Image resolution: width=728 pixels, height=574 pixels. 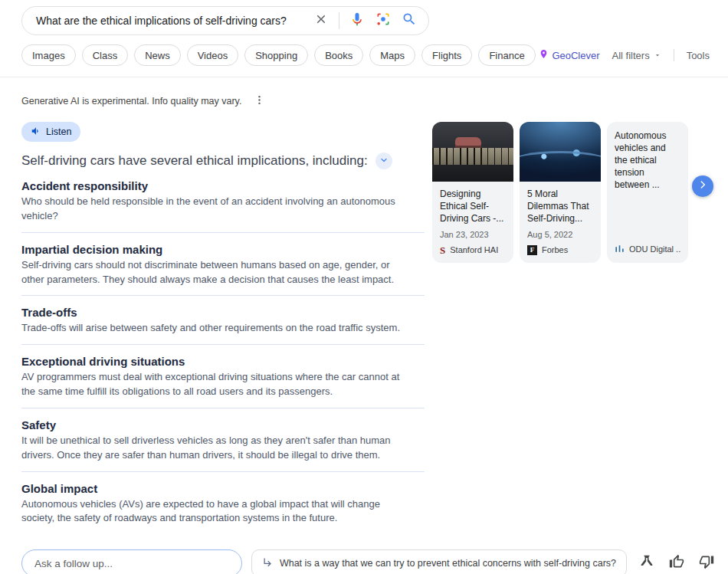 I want to click on card-source-name: Forbes, so click(x=555, y=250).